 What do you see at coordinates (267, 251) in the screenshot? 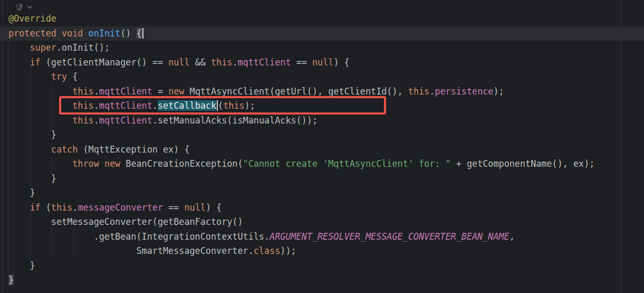
I see `code-token: class` at bounding box center [267, 251].